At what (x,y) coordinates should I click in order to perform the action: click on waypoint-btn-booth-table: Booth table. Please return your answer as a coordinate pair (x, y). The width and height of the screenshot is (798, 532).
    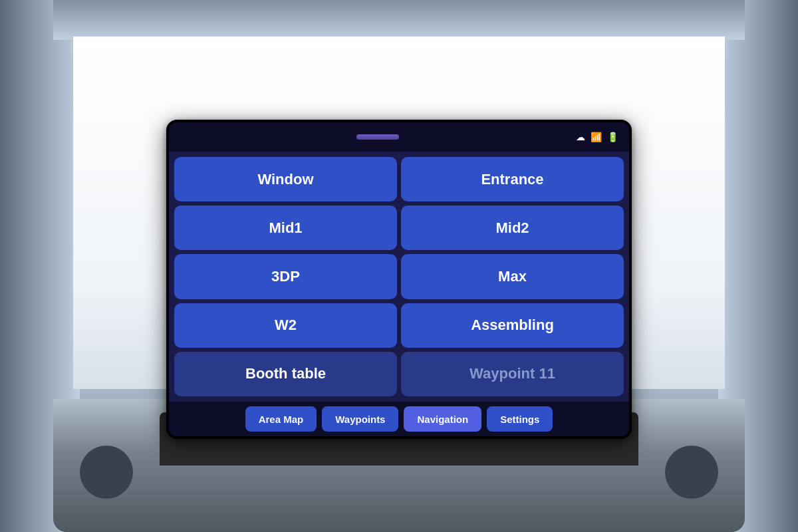
    Looking at the image, I should click on (286, 374).